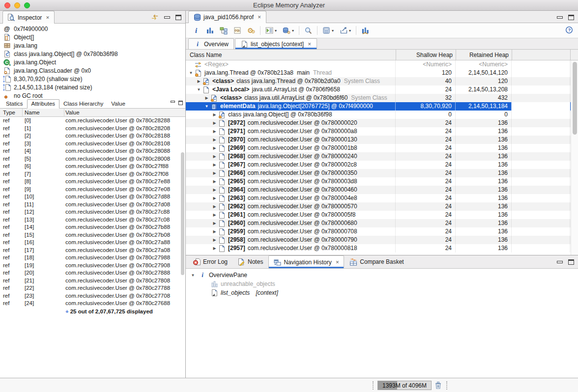 The width and height of the screenshot is (578, 392). I want to click on table-row: ref[14]com.reclusivecoder.User @ 0x780c2…, so click(92, 227).